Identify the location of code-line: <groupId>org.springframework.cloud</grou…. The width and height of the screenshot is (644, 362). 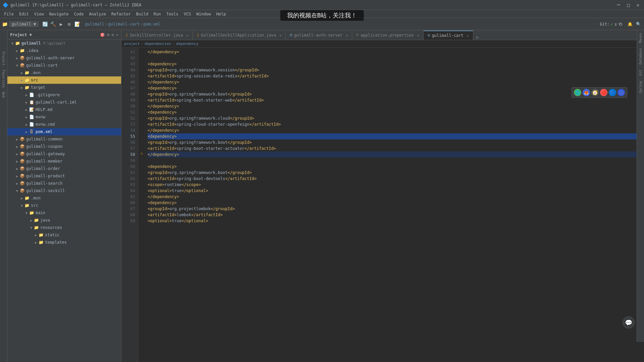
(396, 118).